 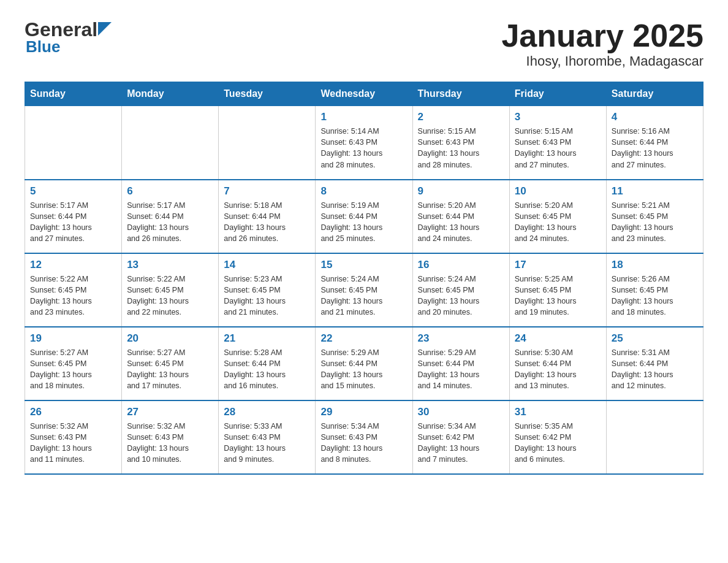 I want to click on calendar-cell: 5Sunrise: 5:17 AM Sunset: 6:44 PM Daylig…, so click(x=74, y=216).